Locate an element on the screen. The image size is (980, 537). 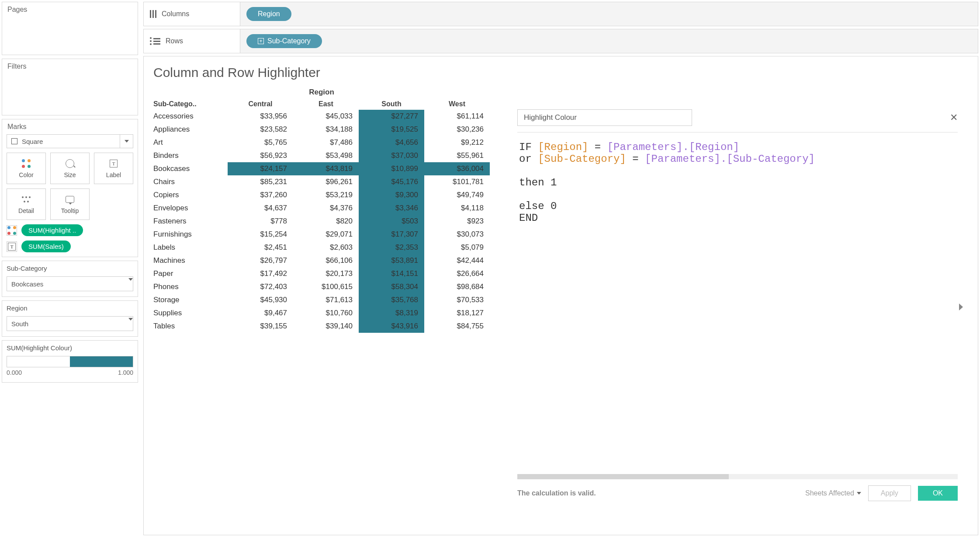
color-button: Color is located at coordinates (26, 168).